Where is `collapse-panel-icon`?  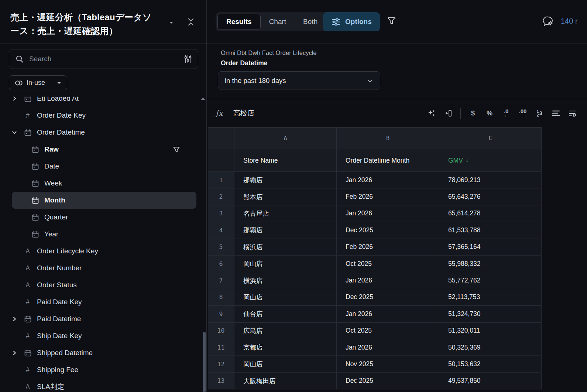 collapse-panel-icon is located at coordinates (191, 22).